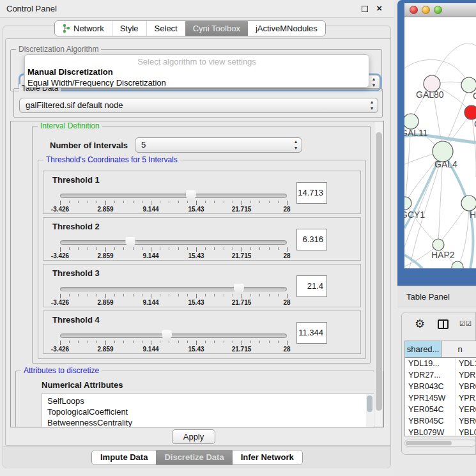 The height and width of the screenshot is (476, 476). Describe the element at coordinates (414, 10) in the screenshot. I see `close-traffic-light-icon` at that location.